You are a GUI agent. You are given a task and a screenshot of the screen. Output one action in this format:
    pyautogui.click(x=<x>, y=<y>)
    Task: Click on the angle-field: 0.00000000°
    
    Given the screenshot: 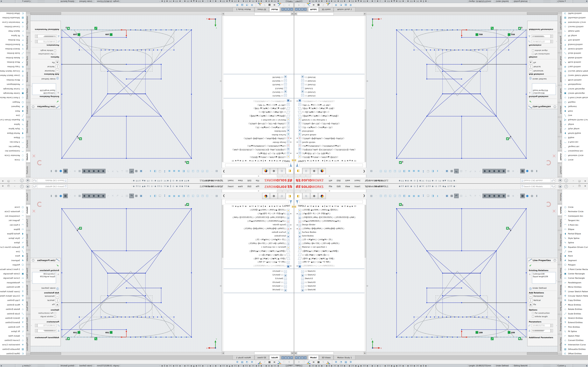 What is the action you would take?
    pyautogui.click(x=541, y=36)
    